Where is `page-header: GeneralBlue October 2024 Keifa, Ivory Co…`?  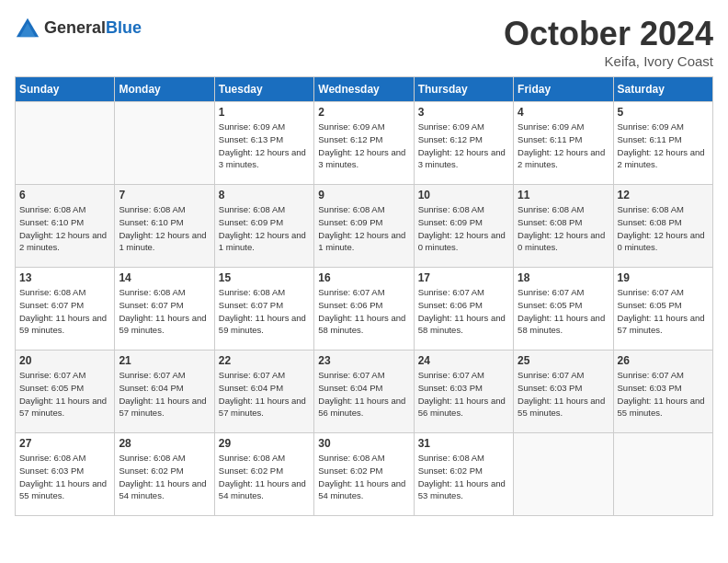
page-header: GeneralBlue October 2024 Keifa, Ivory Co… is located at coordinates (364, 42).